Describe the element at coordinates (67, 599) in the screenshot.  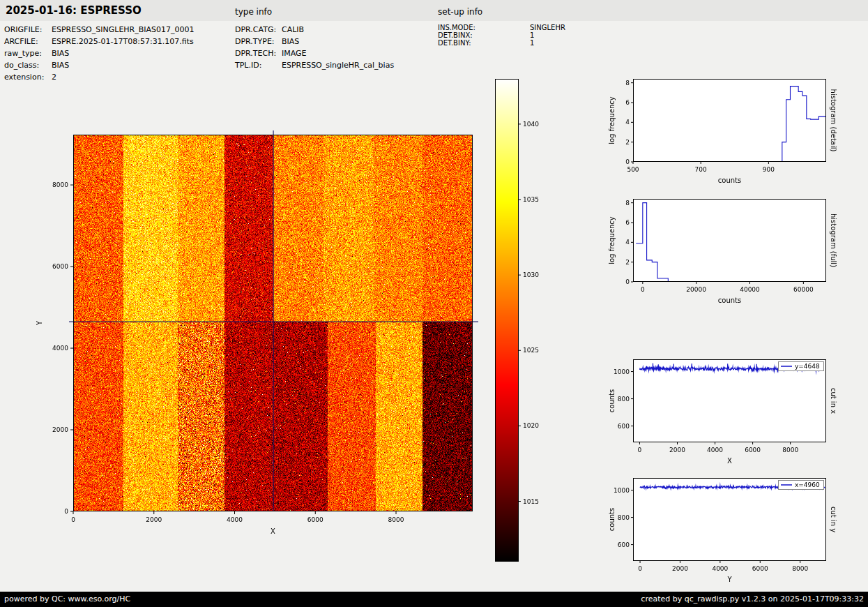
I see `footer-left: powered by QC: www.eso.org/HC` at that location.